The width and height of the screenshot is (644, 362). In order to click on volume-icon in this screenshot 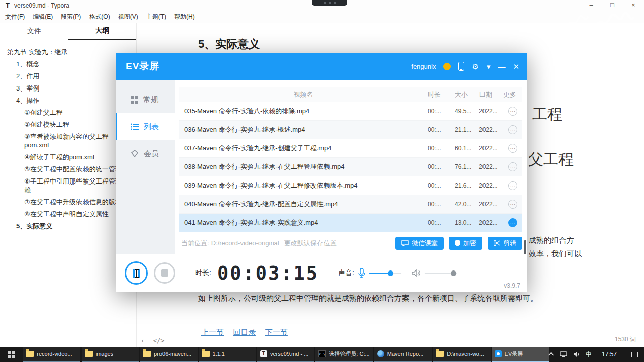, I will do `click(577, 354)`.